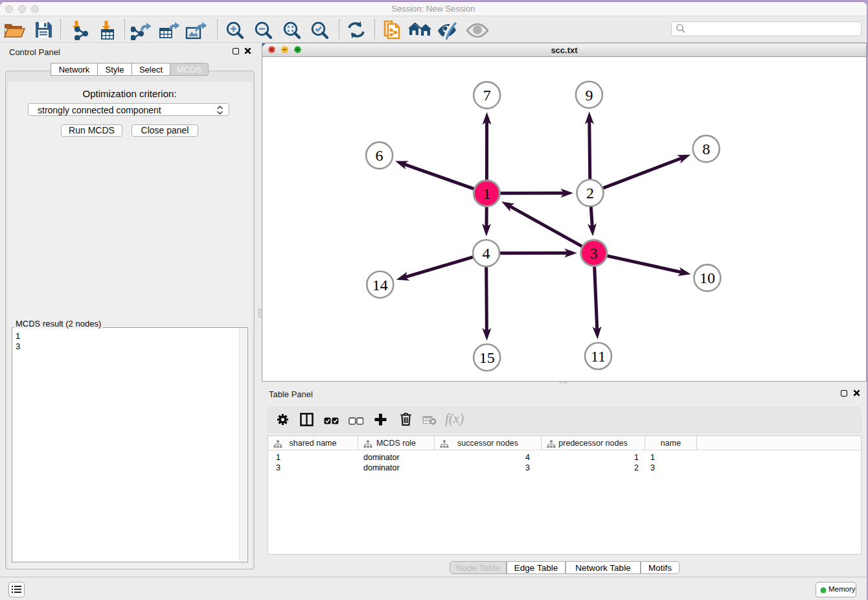  I want to click on svg-text: 10, so click(707, 278).